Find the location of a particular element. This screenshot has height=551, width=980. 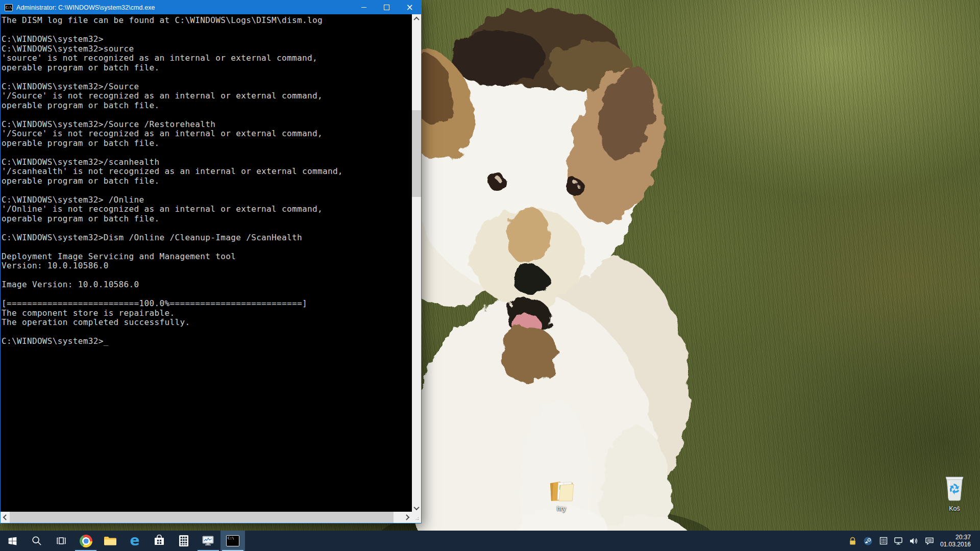

console-line: '/Online' is not recognized as an intern… is located at coordinates (207, 209).